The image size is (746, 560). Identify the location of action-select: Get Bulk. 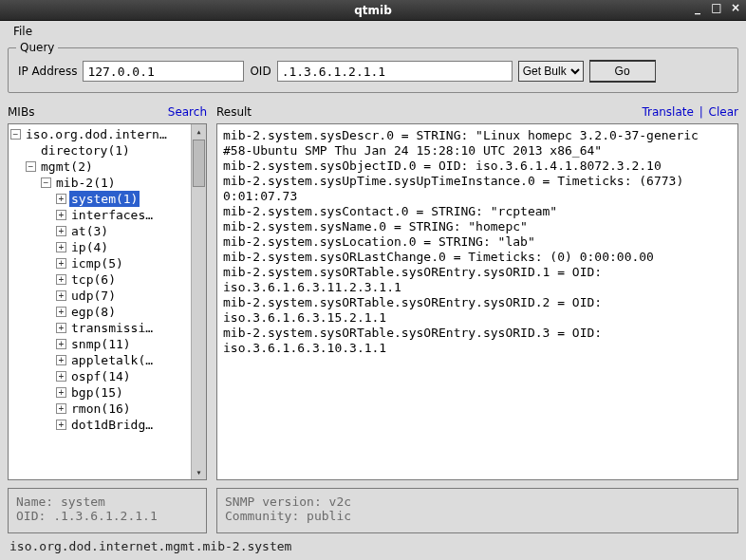
(550, 71).